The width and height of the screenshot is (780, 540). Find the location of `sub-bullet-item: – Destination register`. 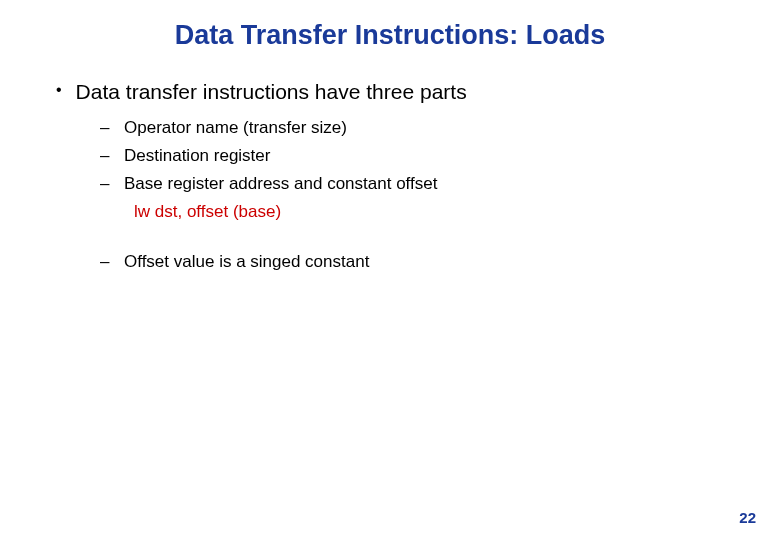

sub-bullet-item: – Destination register is located at coordinates (420, 156).